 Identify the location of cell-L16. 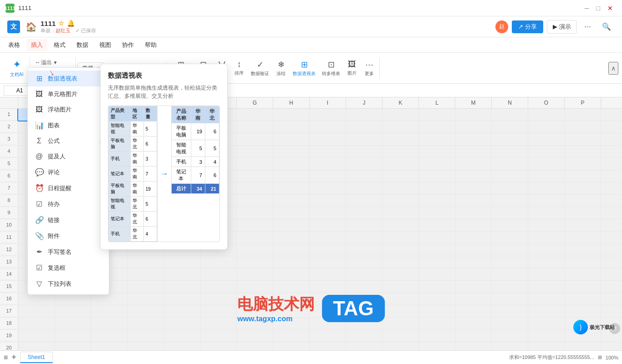
(437, 299).